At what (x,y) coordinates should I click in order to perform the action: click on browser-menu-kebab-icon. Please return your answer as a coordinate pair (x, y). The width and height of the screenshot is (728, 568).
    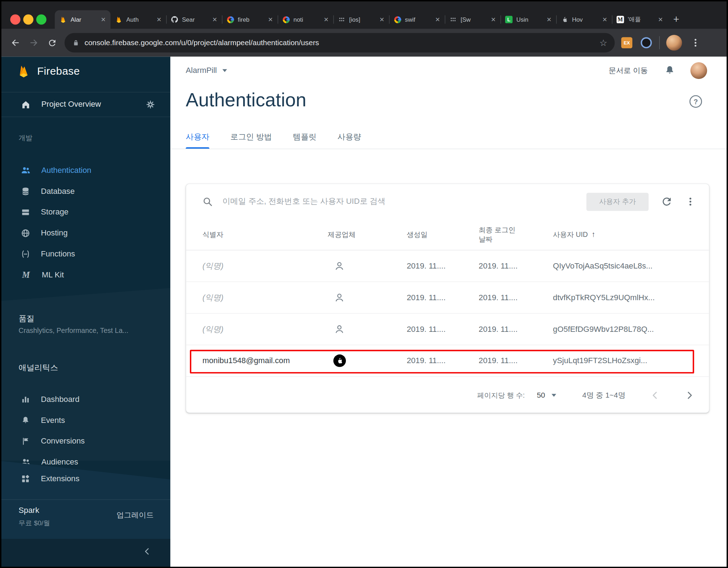
    Looking at the image, I should click on (695, 43).